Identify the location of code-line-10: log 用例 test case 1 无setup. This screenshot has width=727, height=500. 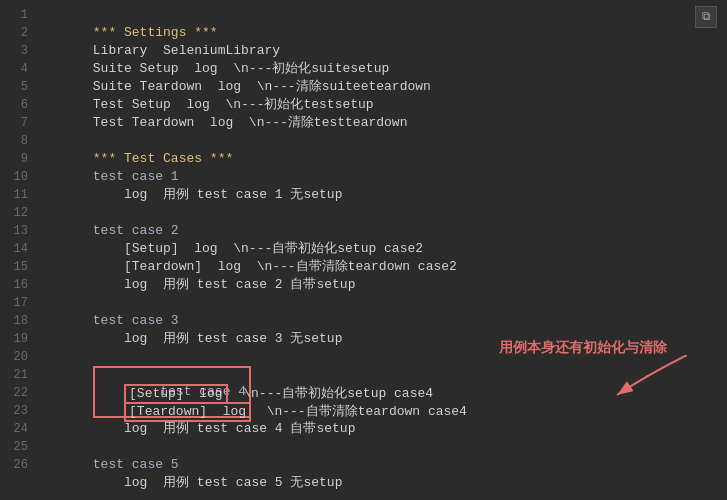
(386, 177).